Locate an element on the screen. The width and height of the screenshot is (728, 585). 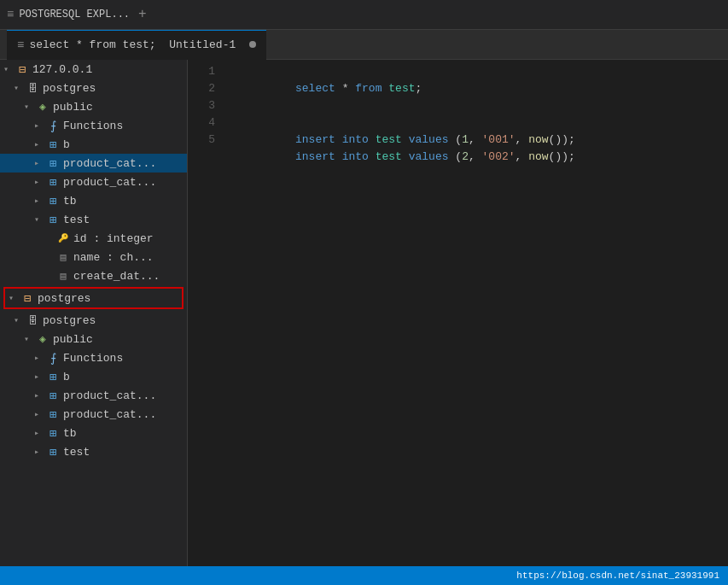
server-label-2: postgres is located at coordinates (64, 299).